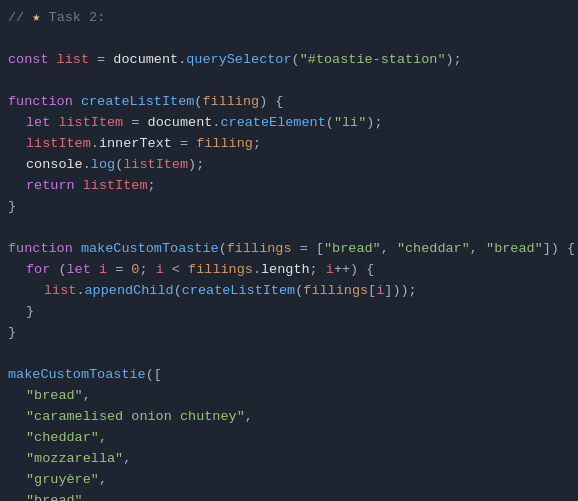 The height and width of the screenshot is (501, 578). Describe the element at coordinates (289, 102) in the screenshot. I see `line-func1-sig: function createListItem(filling) {` at that location.